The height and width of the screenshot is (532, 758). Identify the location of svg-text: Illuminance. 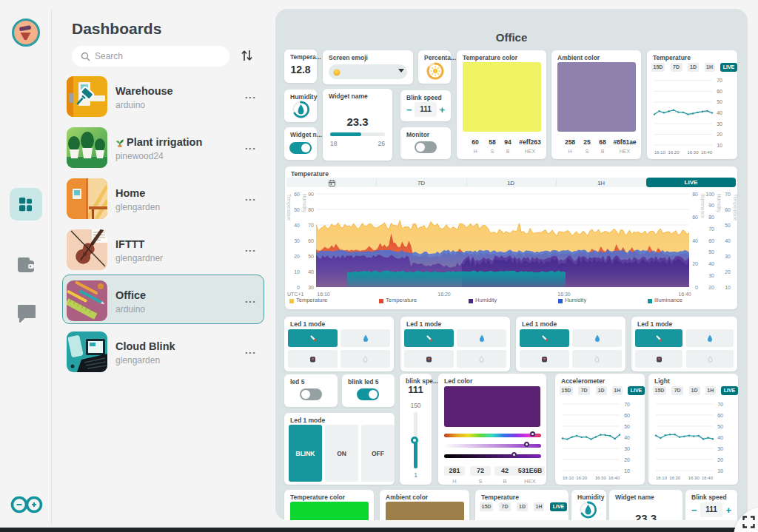
(703, 206).